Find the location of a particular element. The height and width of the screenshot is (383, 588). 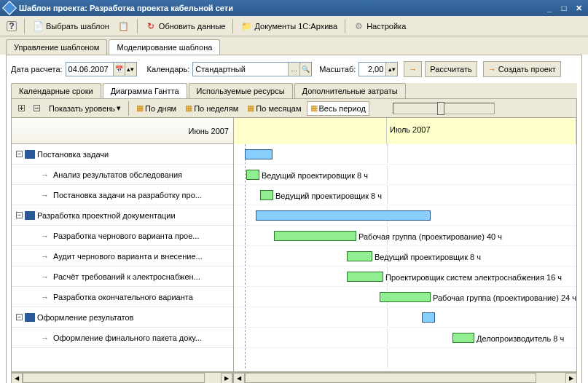

task-name: Постановка задачи is located at coordinates (73, 154).